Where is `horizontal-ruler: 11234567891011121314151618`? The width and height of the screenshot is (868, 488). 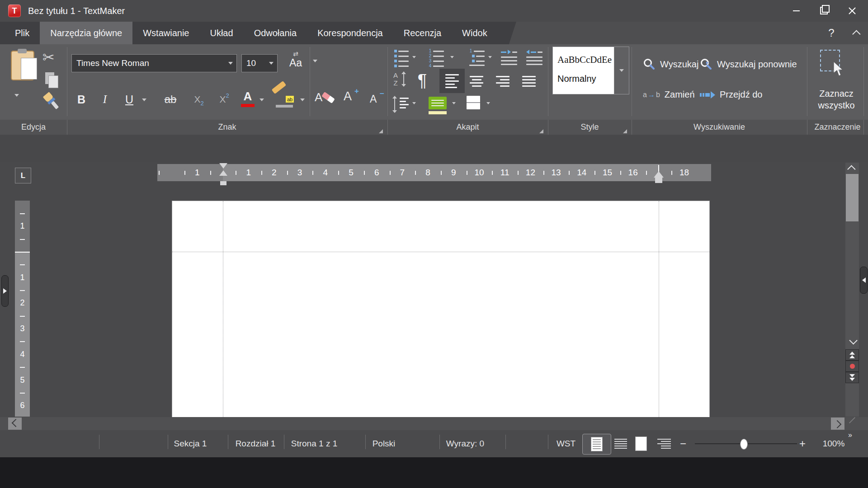 horizontal-ruler: 11234567891011121314151618 is located at coordinates (434, 173).